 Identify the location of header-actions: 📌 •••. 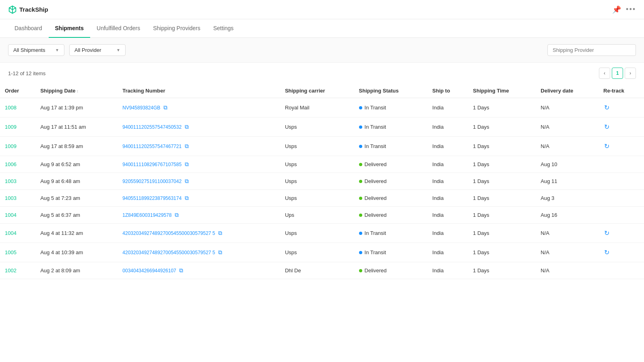
(624, 10).